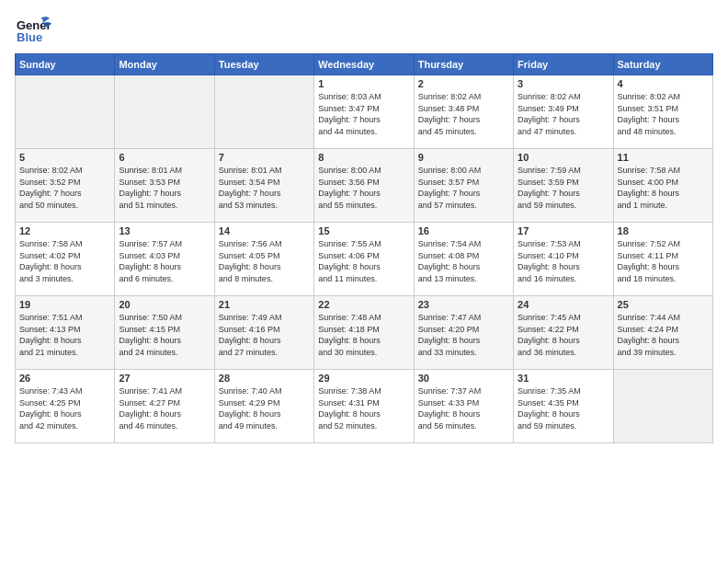  What do you see at coordinates (165, 64) in the screenshot?
I see `header-cell-monday: Monday` at bounding box center [165, 64].